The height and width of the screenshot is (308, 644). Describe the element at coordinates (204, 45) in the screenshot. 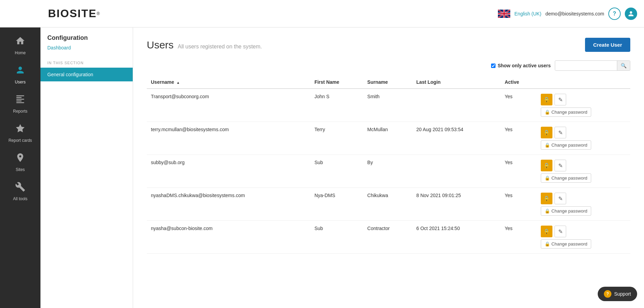

I see `page-title-area: Users All users registered on the system…` at that location.